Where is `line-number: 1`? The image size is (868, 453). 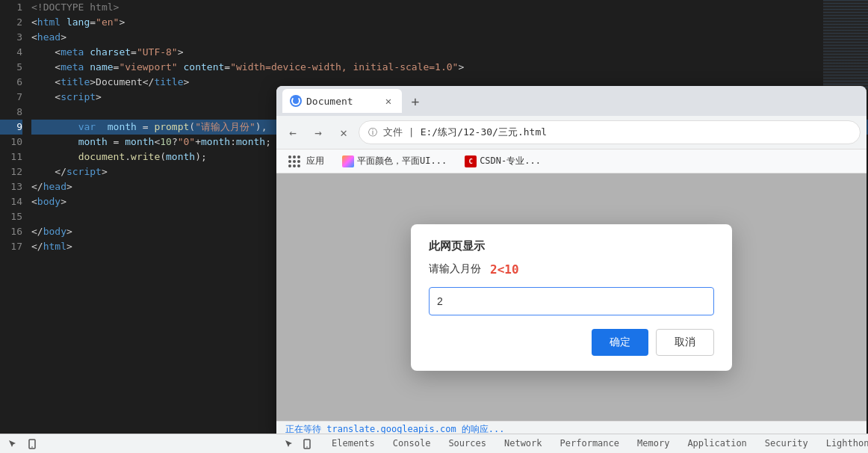
line-number: 1 is located at coordinates (11, 7).